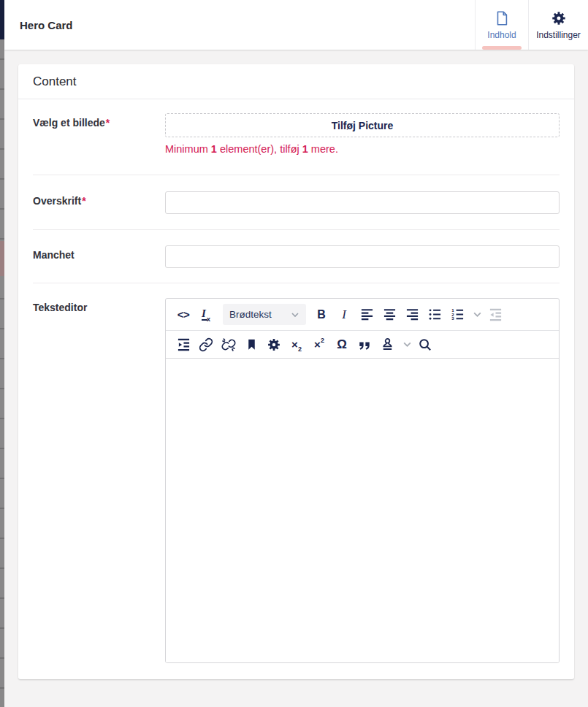  What do you see at coordinates (502, 18) in the screenshot?
I see `document-icon` at bounding box center [502, 18].